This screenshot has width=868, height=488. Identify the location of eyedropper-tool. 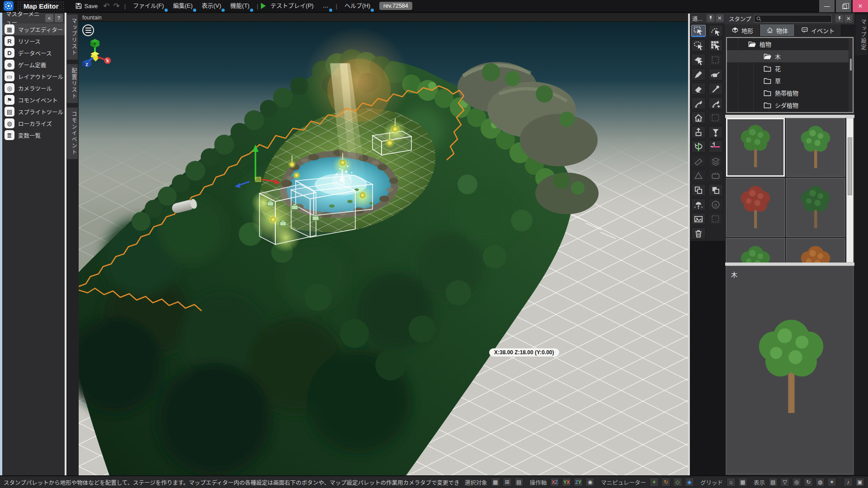
(716, 89).